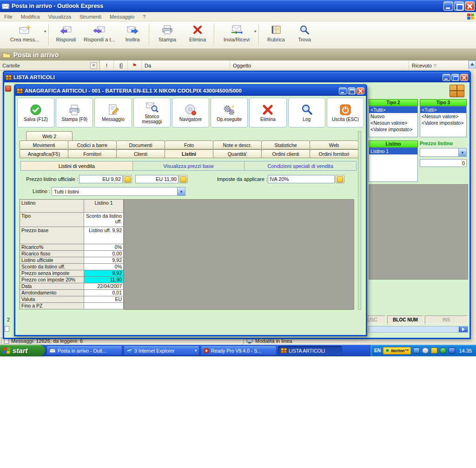 This screenshot has width=476, height=468. What do you see at coordinates (443, 351) in the screenshot?
I see `tray-update-icon` at bounding box center [443, 351].